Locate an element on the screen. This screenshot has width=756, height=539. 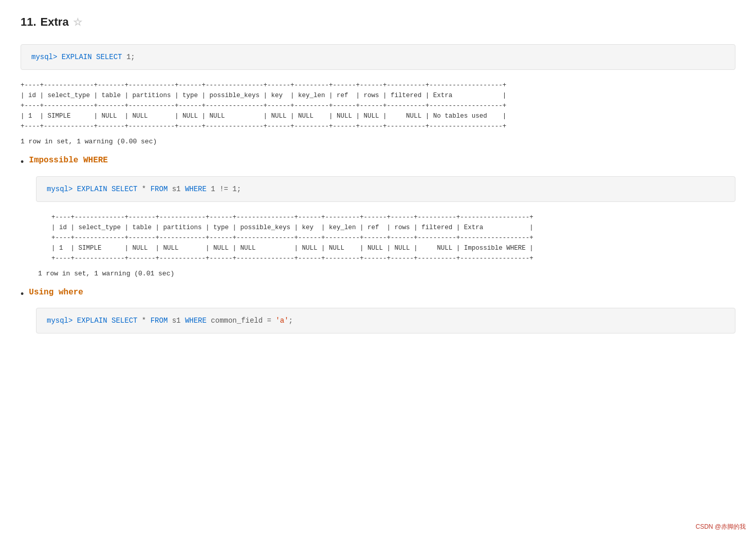
prompt-main: mysql> is located at coordinates (44, 57).